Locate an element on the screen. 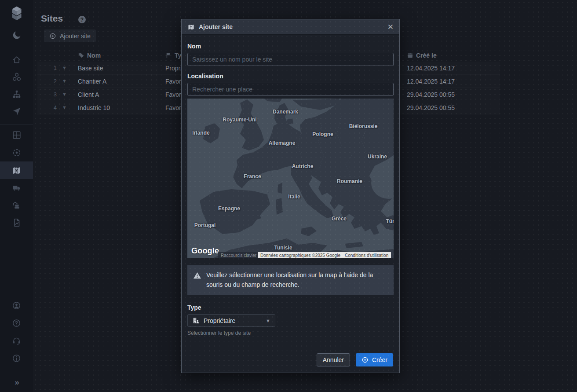  google-map: IrlandeRoyaume-UniDanemarkPologneBiéloru… is located at coordinates (290, 179).